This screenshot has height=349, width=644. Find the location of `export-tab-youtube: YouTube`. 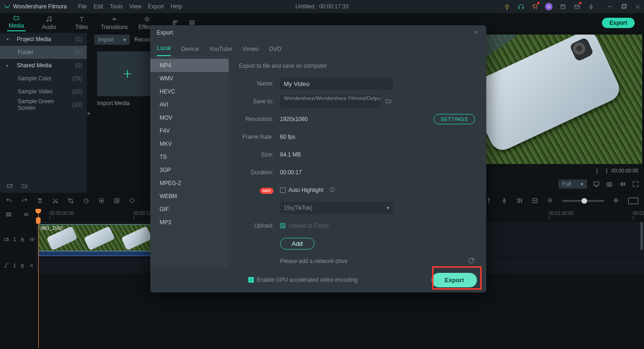

export-tab-youtube: YouTube is located at coordinates (220, 51).